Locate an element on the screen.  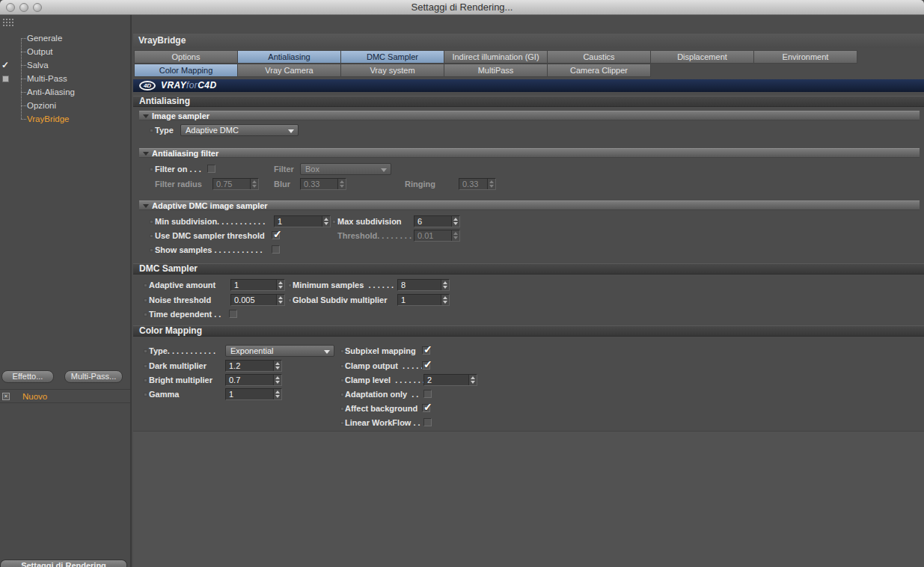
dark-multiplier-field: 1.2 is located at coordinates (254, 366).